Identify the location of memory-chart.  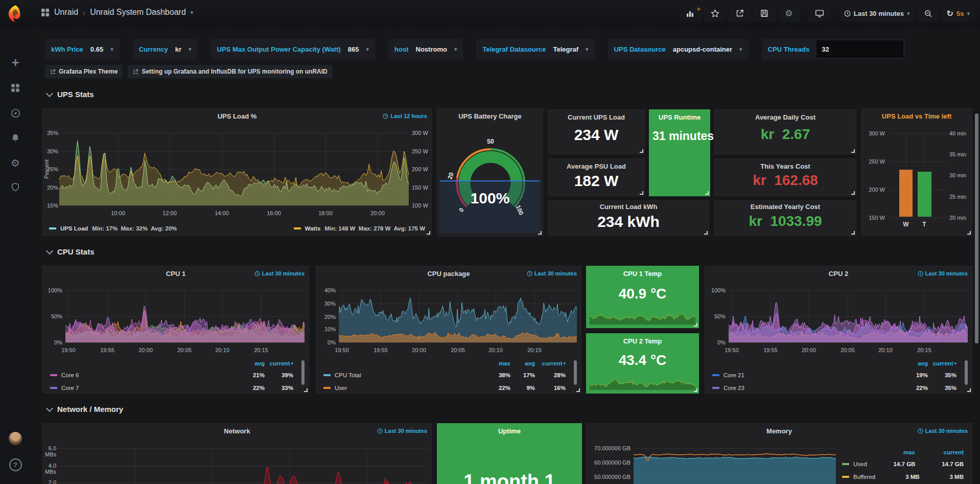
(735, 463).